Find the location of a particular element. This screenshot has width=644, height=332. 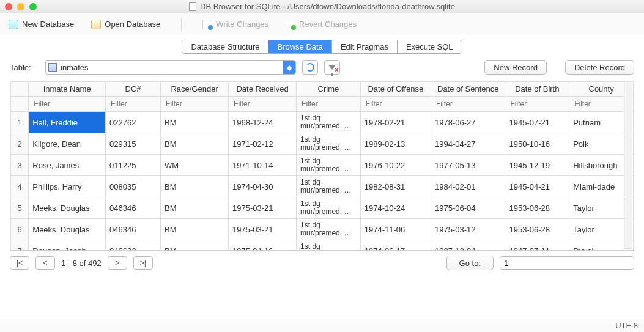

cell-dc-number: 011225 is located at coordinates (133, 165).